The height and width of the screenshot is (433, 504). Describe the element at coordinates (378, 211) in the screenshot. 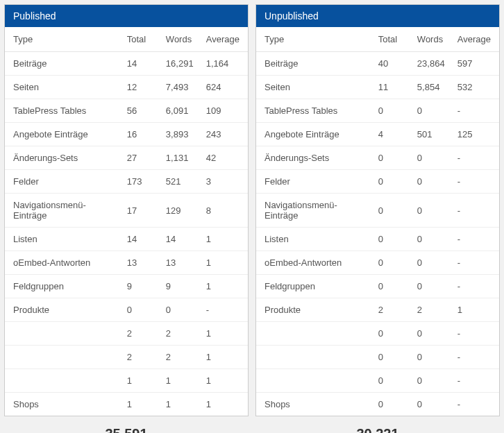

I see `table-row: Navigationsmenü-Einträge00-` at that location.